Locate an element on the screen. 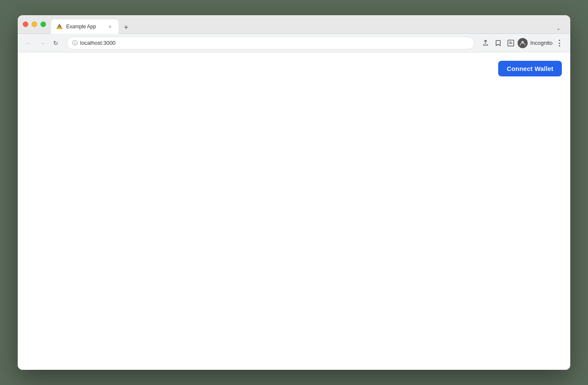  active-tab: Example App × is located at coordinates (85, 27).